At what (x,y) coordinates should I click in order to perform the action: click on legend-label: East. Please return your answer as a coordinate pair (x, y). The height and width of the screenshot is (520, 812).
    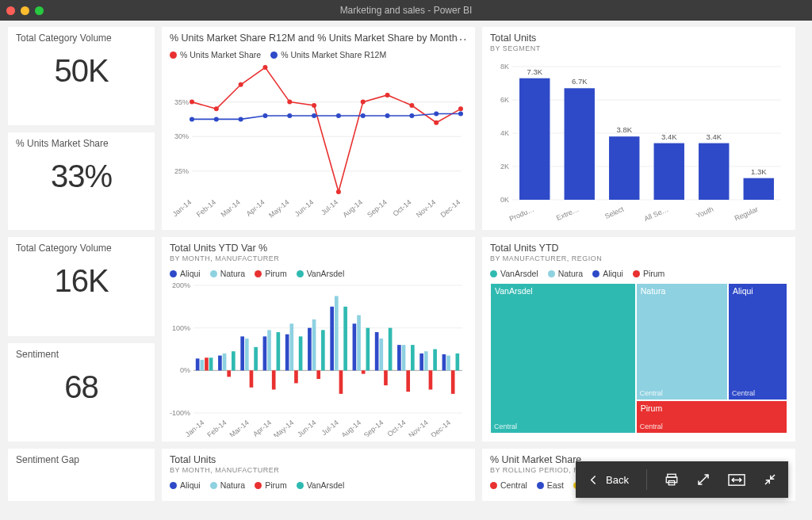
    Looking at the image, I should click on (555, 485).